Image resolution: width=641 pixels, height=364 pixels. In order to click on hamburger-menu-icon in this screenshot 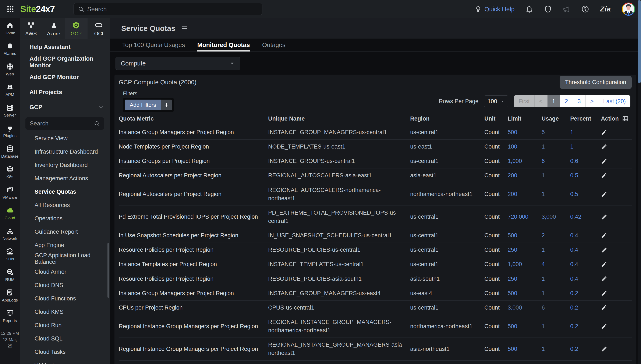, I will do `click(185, 28)`.